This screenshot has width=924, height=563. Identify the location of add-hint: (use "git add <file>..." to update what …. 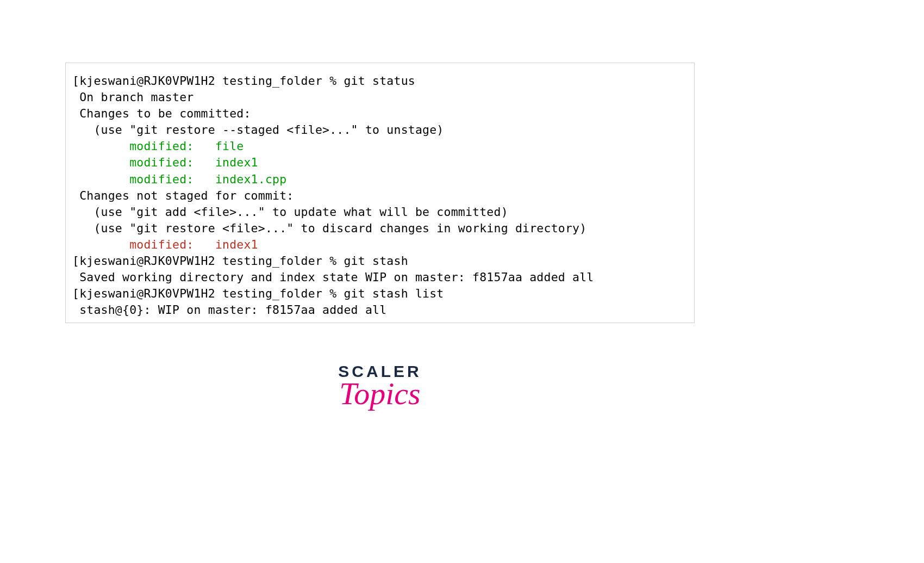
(380, 212).